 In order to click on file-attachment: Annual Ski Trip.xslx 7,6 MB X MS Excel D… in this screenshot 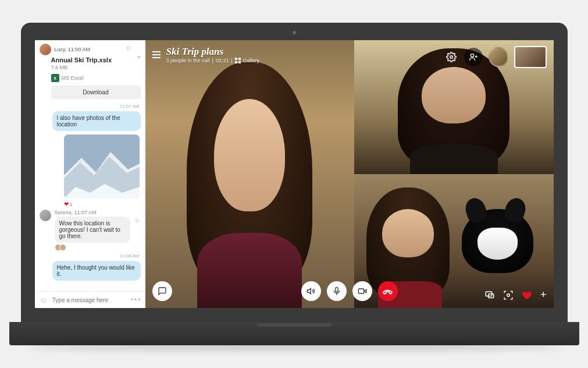, I will do `click(96, 78)`.